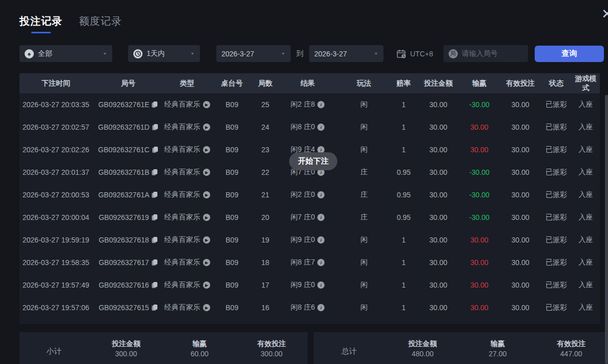 The height and width of the screenshot is (364, 608). What do you see at coordinates (41, 22) in the screenshot?
I see `tab-label: 投注记录` at bounding box center [41, 22].